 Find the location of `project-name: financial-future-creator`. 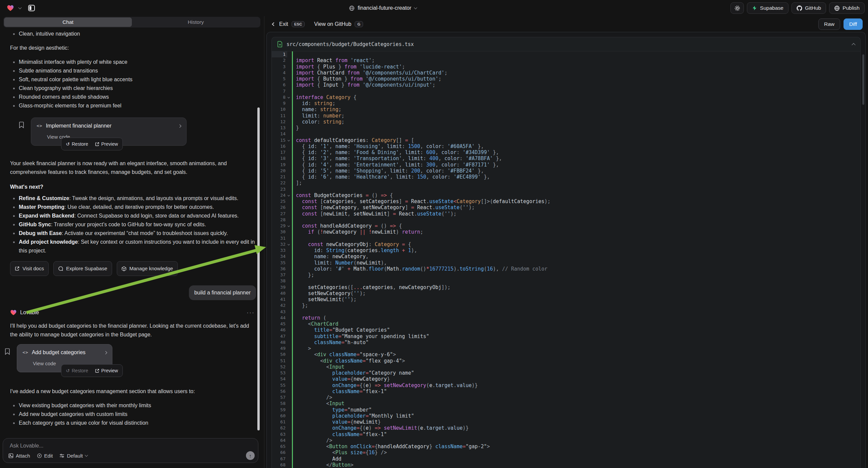

project-name: financial-future-creator is located at coordinates (384, 8).